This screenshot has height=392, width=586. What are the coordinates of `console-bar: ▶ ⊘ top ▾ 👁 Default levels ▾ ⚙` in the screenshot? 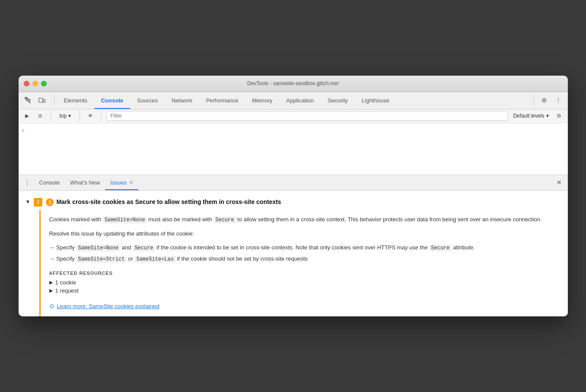 It's located at (293, 116).